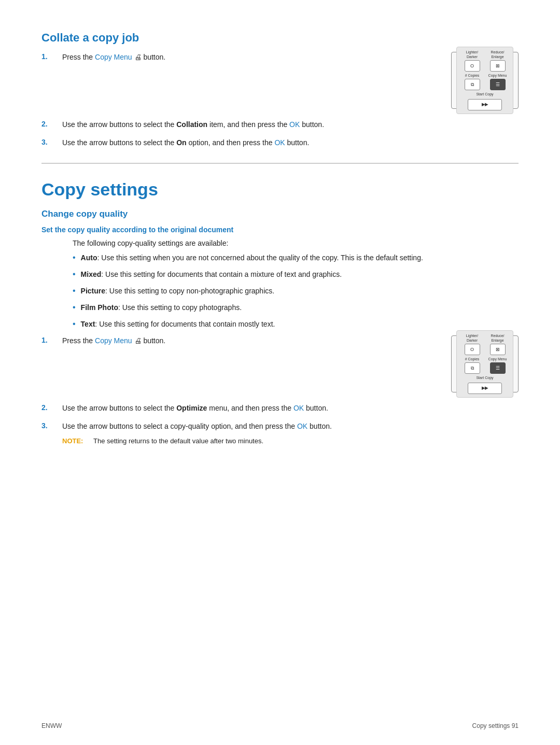 The height and width of the screenshot is (745, 560). Describe the element at coordinates (498, 368) in the screenshot. I see `quality-copy-menu-btn: ☰` at that location.